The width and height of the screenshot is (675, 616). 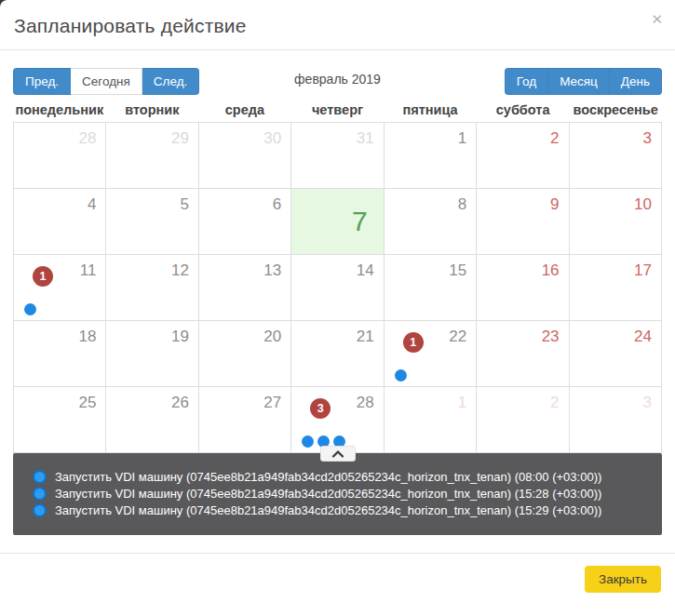 I want to click on day-number: 30, so click(x=272, y=139).